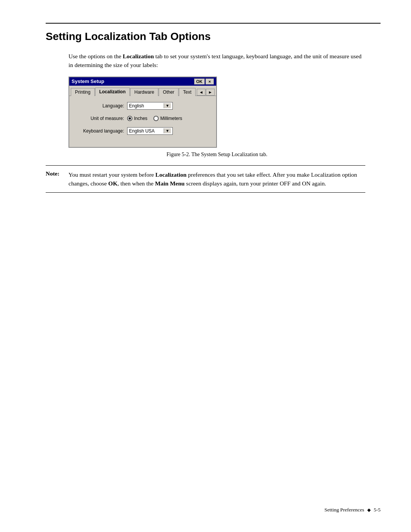  Describe the element at coordinates (113, 184) in the screenshot. I see `note-bold-2: OK` at that location.